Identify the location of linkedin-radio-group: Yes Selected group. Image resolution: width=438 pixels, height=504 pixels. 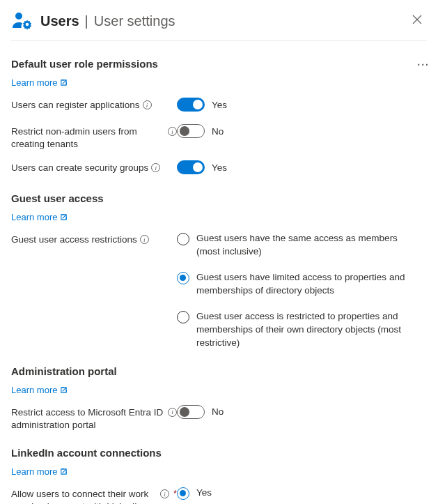
(302, 495).